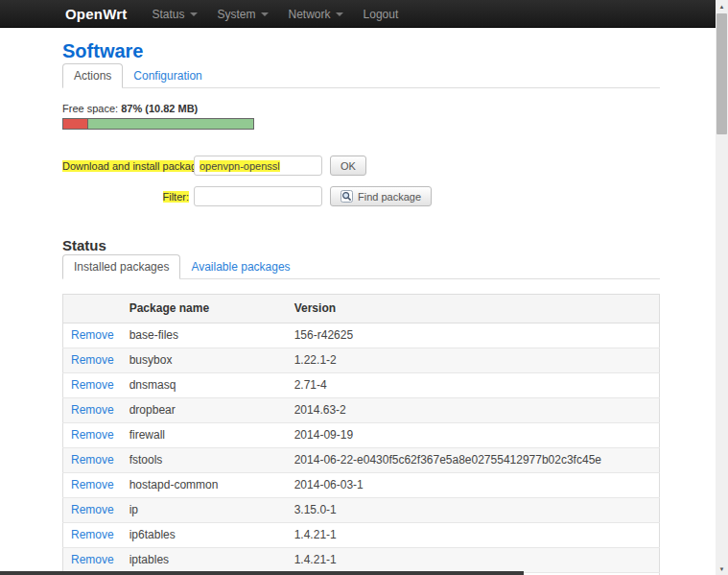 Image resolution: width=728 pixels, height=575 pixels. I want to click on nav-item-logout: Logout, so click(382, 14).